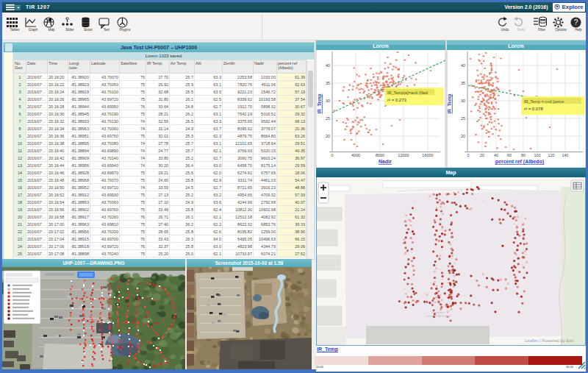  I want to click on svg-text: 60, so click(509, 155).